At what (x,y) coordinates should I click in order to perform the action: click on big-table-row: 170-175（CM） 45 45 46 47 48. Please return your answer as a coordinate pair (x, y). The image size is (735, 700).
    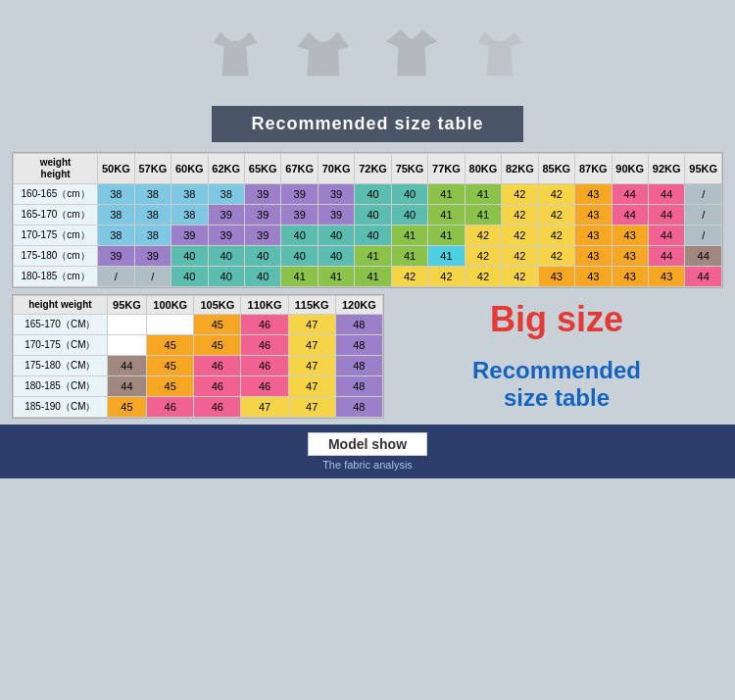
    Looking at the image, I should click on (198, 345).